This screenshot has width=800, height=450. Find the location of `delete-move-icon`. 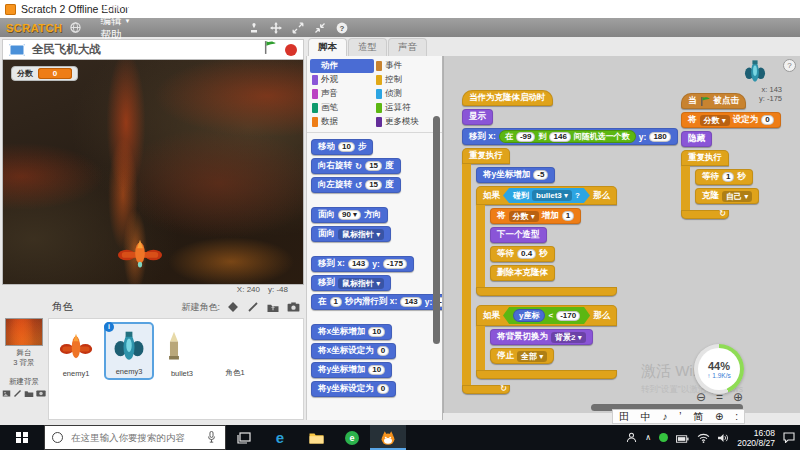

delete-move-icon is located at coordinates (276, 28).